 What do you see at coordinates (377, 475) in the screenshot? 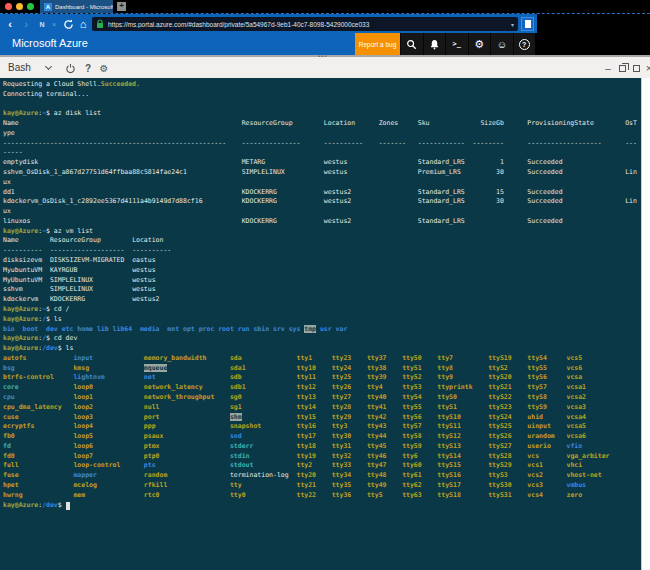
I see `terminal-text: tty48` at bounding box center [377, 475].